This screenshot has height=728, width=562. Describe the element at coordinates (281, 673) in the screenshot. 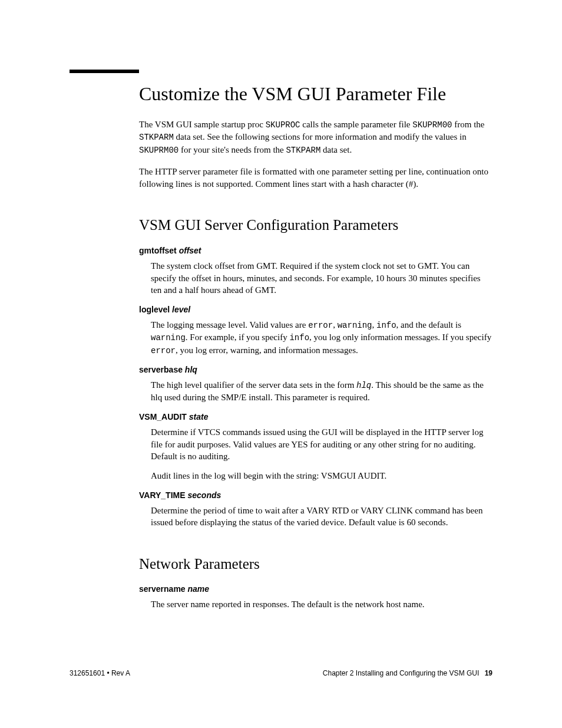

I see `page-footer: 312651601 • Rev A Chapter 2 Installing a…` at that location.